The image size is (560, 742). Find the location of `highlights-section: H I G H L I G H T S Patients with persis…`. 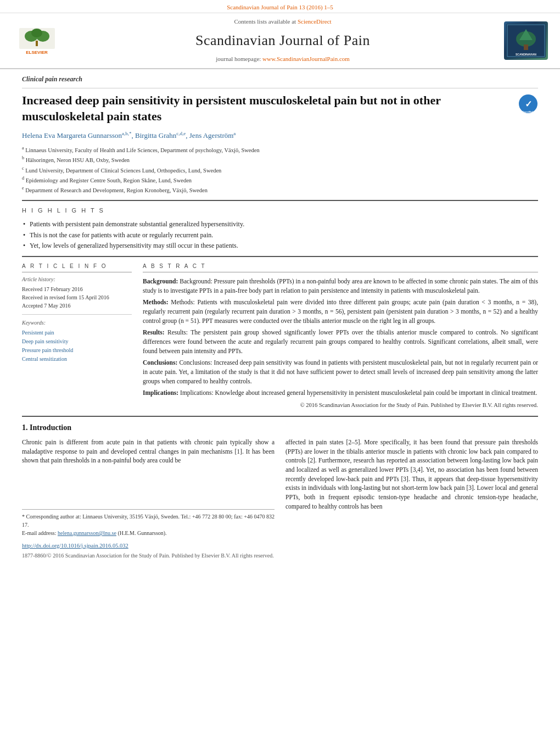

highlights-section: H I G H L I G H T S Patients with persis… is located at coordinates (280, 228).